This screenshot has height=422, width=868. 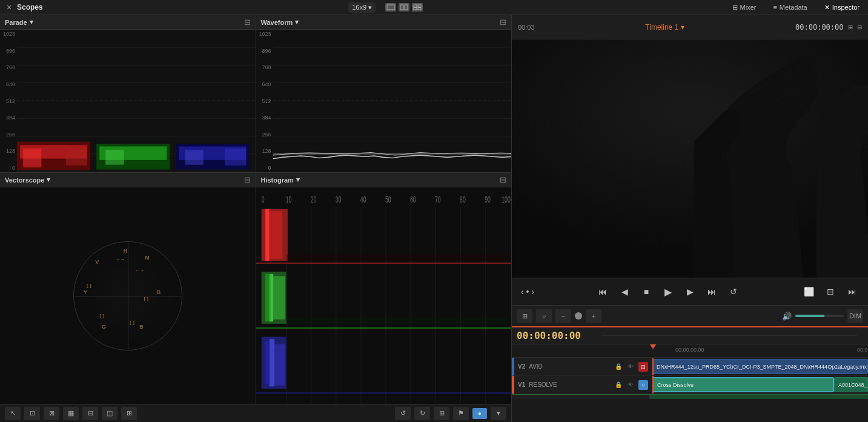 What do you see at coordinates (104, 327) in the screenshot?
I see `vs-label-G: G` at bounding box center [104, 327].